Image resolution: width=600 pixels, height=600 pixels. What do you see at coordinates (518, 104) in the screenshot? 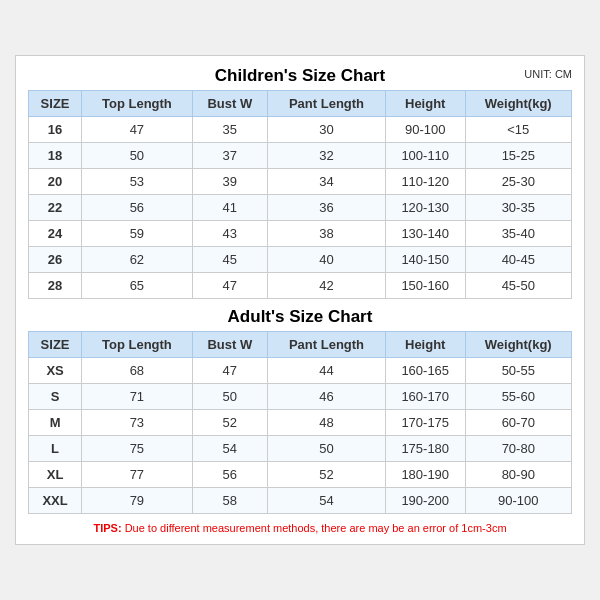
I see `children-col-weight: Weight(kg)` at bounding box center [518, 104].